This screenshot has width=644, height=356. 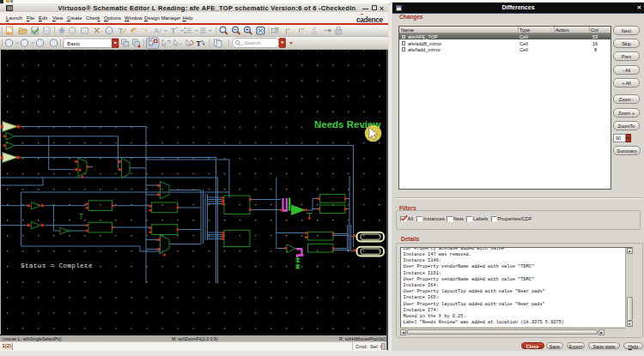 What do you see at coordinates (74, 43) in the screenshot?
I see `svg-text: Basic` at bounding box center [74, 43].